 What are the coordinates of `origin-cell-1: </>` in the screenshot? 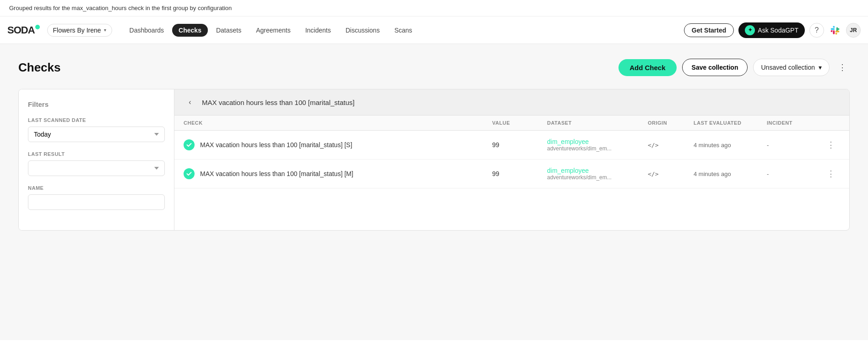 It's located at (671, 145).